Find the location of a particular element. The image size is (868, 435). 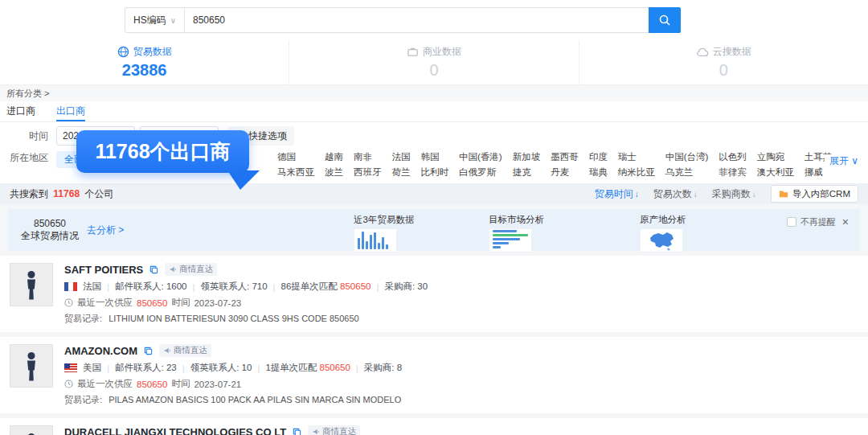

trade-summary-card: 850650 全球贸易情况 去分析 > 近3年贸易数据 目标市场分析 原产地分析… is located at coordinates (434, 230).